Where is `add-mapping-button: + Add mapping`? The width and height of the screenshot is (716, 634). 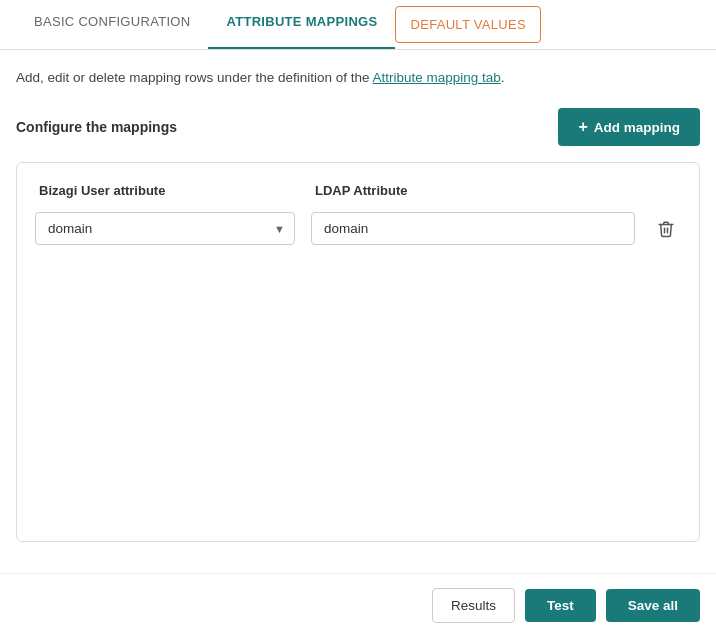
add-mapping-button: + Add mapping is located at coordinates (629, 127).